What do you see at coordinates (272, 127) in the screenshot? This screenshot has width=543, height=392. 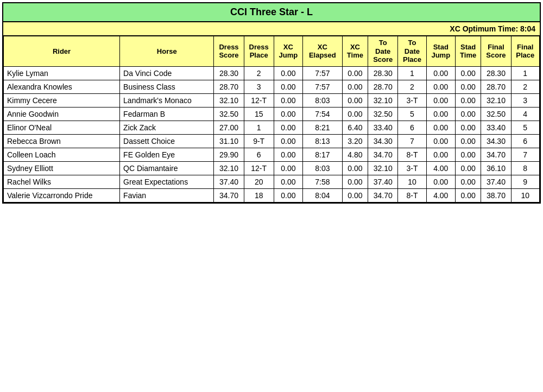 I see `table-row: Elinor O'NealZick Zack27.0010.008:216.40…` at bounding box center [272, 127].